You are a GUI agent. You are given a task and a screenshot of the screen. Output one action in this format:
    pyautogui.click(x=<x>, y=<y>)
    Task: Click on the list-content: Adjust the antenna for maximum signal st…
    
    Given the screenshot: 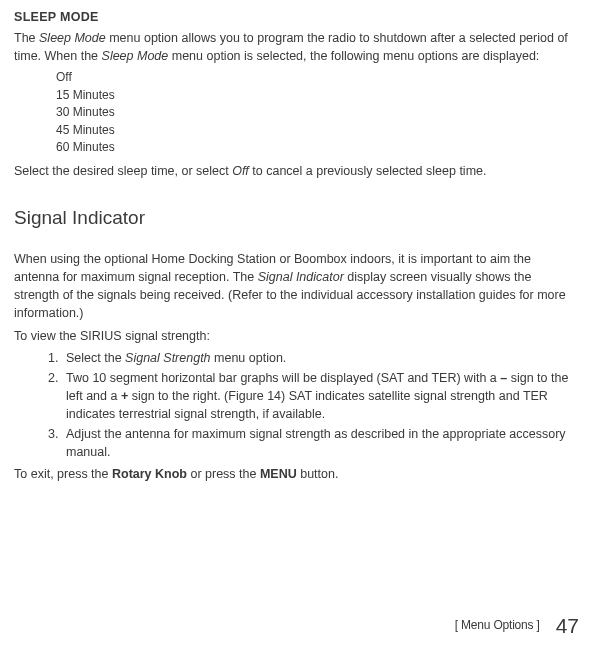 What is the action you would take?
    pyautogui.click(x=322, y=443)
    